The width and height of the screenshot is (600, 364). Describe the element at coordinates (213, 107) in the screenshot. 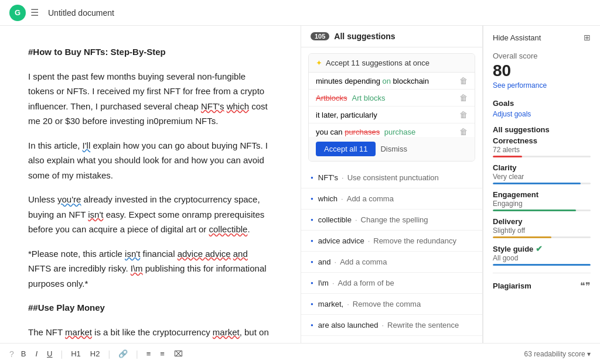

I see `error-nfts: NFT's` at that location.